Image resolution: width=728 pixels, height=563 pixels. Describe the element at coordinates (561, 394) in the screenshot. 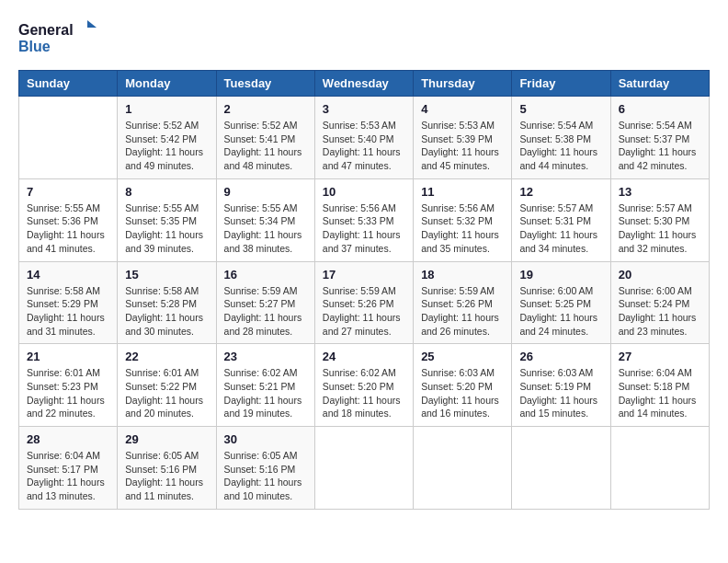

I see `day-info: Sunrise: 6:03 AM Sunset: 5:19 PM Dayligh…` at that location.